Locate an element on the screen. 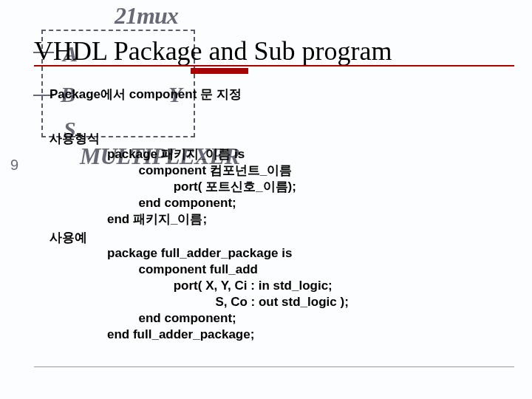 The height and width of the screenshot is (399, 532). code-example: package full_adder_package is component … is located at coordinates (228, 294).